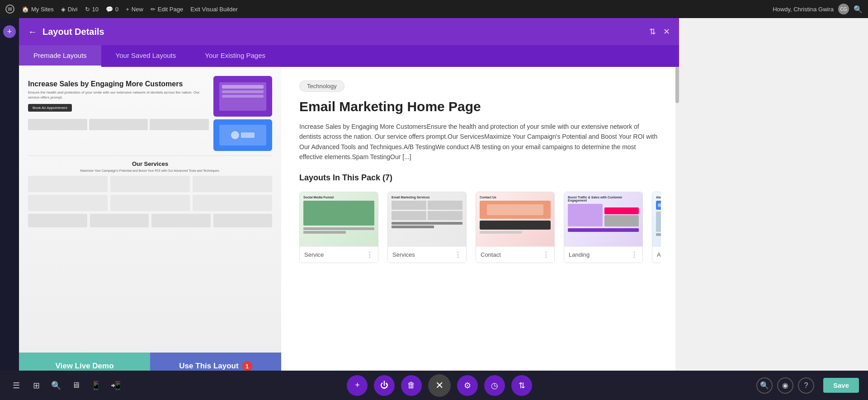 The height and width of the screenshot is (400, 868). I want to click on layout-card-landing: Boost Traffic & Sales with Customer Enga…, so click(603, 227).